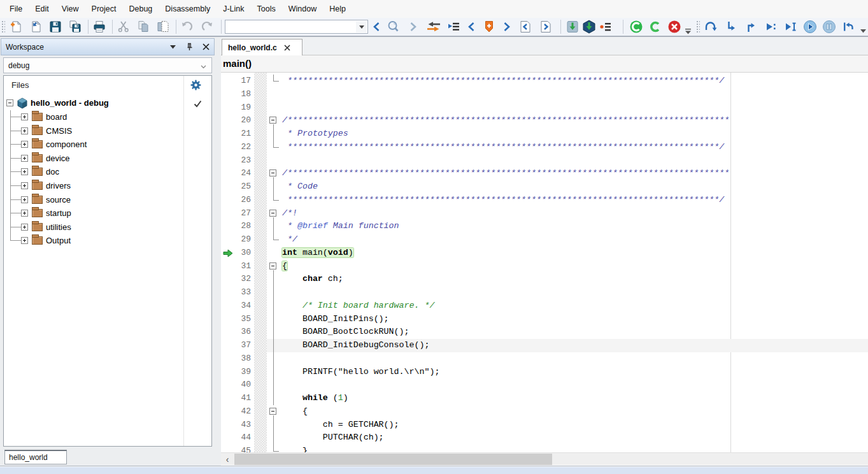 The width and height of the screenshot is (868, 474). Describe the element at coordinates (16, 9) in the screenshot. I see `menu-file: File` at that location.